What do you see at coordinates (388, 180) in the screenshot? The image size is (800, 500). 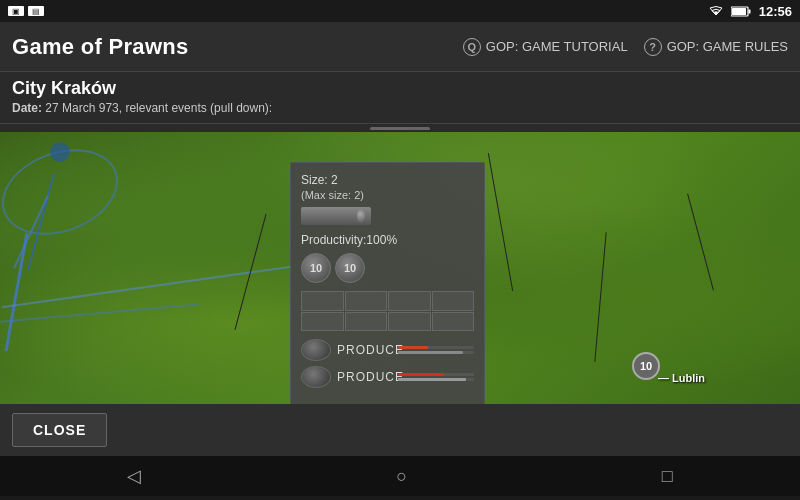 I see `overlay-size-label: Size: 2` at bounding box center [388, 180].